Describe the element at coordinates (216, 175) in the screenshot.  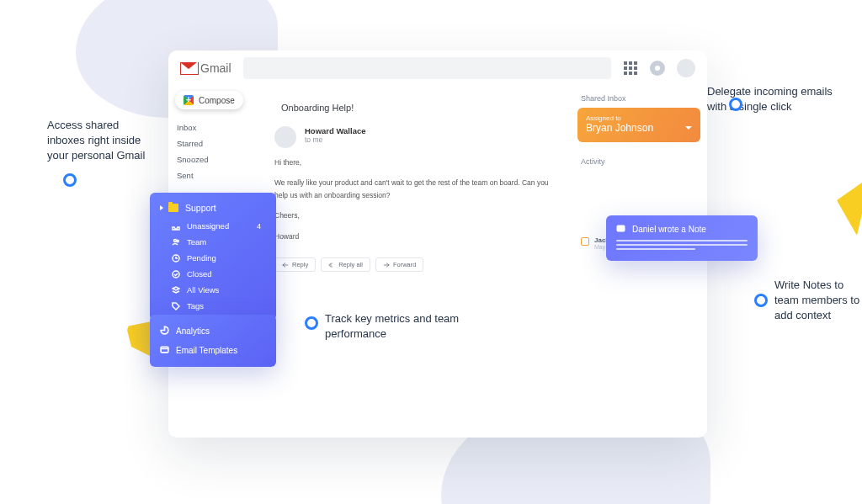
I see `sidebar-item-sent: Sent` at that location.